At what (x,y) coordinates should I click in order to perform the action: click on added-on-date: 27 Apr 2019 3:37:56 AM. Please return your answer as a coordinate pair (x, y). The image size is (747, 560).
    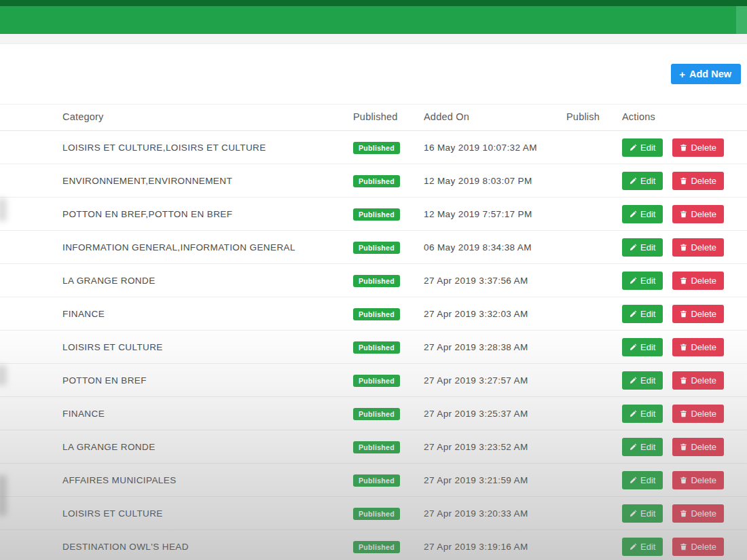
    Looking at the image, I should click on (476, 281).